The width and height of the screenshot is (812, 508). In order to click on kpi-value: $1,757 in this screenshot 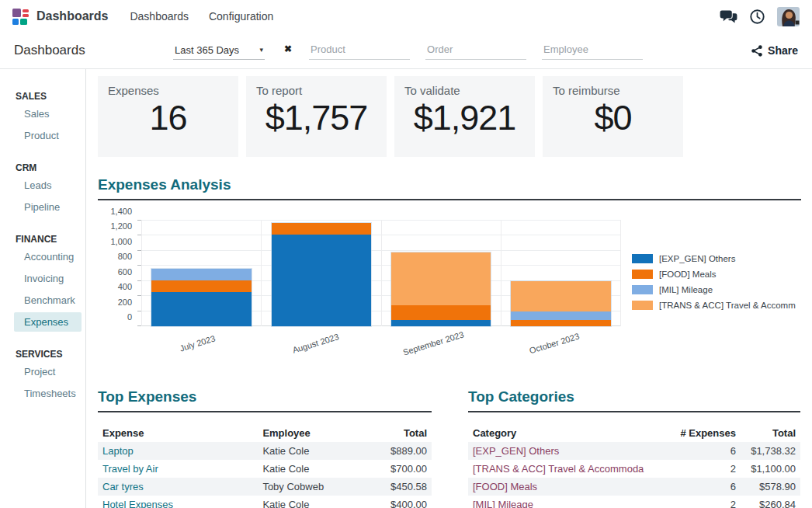, I will do `click(317, 118)`.